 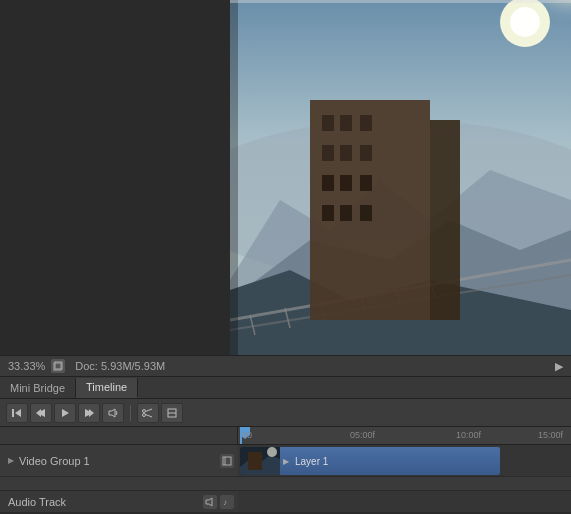 I want to click on tab-mini-bridge: Mini Bridge, so click(x=38, y=388).